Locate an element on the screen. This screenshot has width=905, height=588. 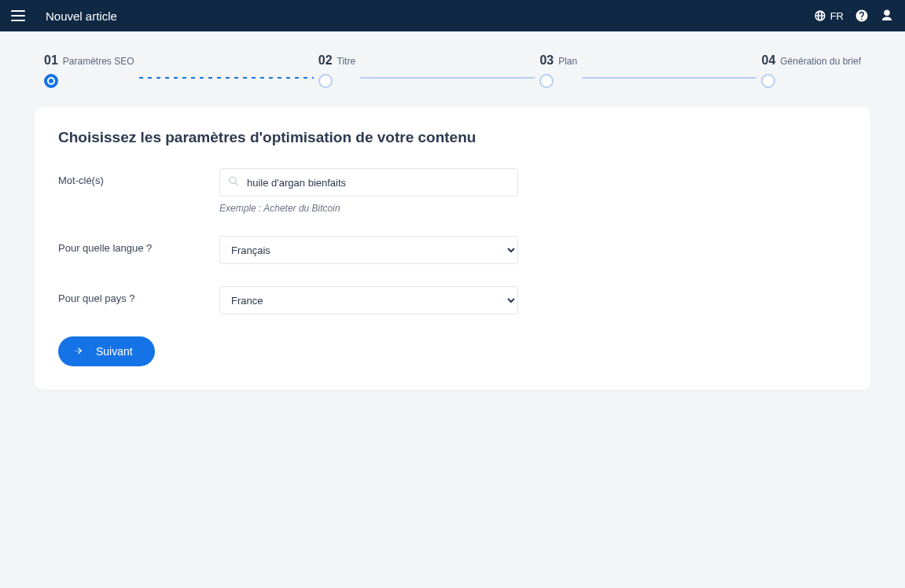
country-label: Pour quel pays ? is located at coordinates (138, 296).